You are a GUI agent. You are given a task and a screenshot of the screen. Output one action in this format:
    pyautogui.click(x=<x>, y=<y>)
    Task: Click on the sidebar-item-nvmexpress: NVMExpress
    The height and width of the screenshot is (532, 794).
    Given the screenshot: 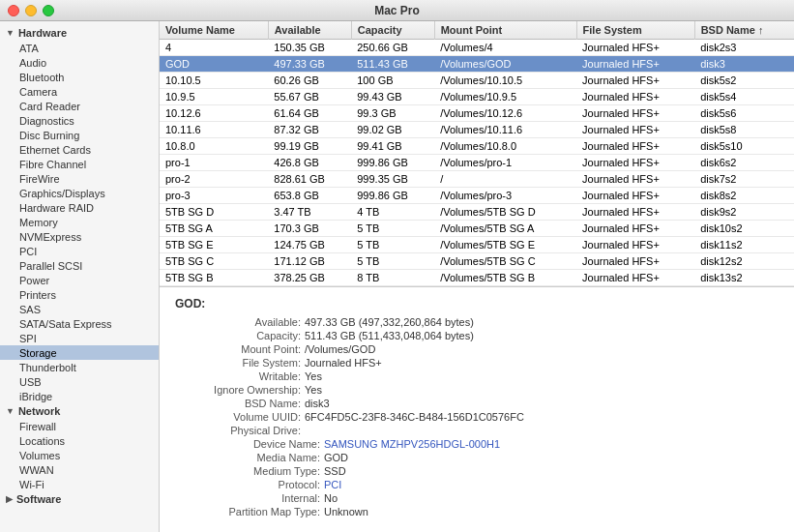 What is the action you would take?
    pyautogui.click(x=79, y=236)
    